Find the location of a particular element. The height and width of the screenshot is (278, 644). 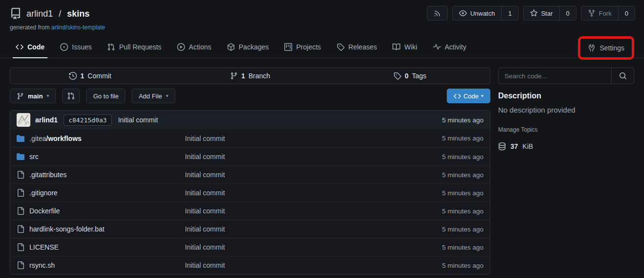

issue-icon is located at coordinates (64, 47).